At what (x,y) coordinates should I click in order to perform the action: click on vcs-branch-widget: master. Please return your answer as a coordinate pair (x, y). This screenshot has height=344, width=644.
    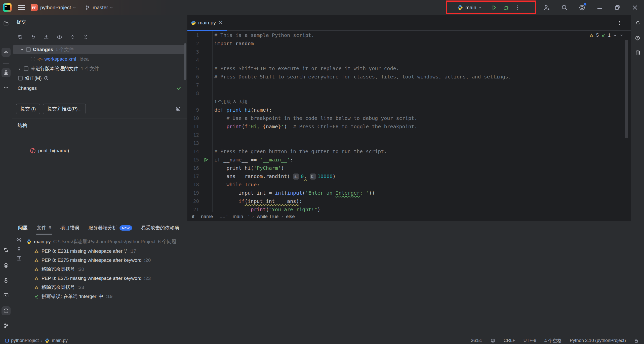
    Looking at the image, I should click on (99, 8).